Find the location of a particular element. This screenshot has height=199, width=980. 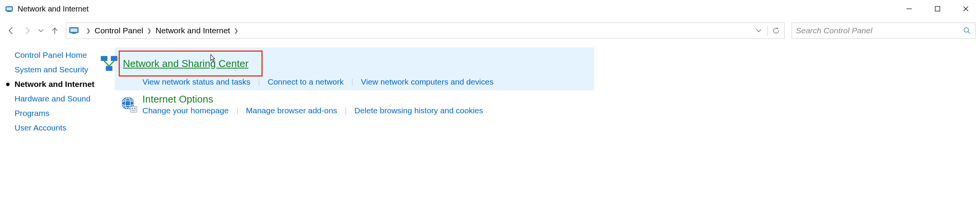

sidebar-item-user-accounts: User Accounts is located at coordinates (65, 128).